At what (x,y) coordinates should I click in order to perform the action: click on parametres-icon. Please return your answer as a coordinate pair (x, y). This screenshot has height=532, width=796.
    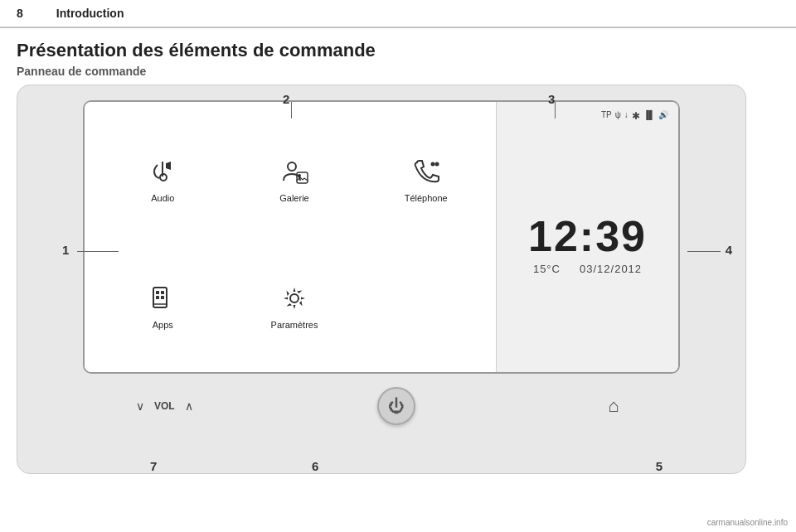
    Looking at the image, I should click on (294, 298).